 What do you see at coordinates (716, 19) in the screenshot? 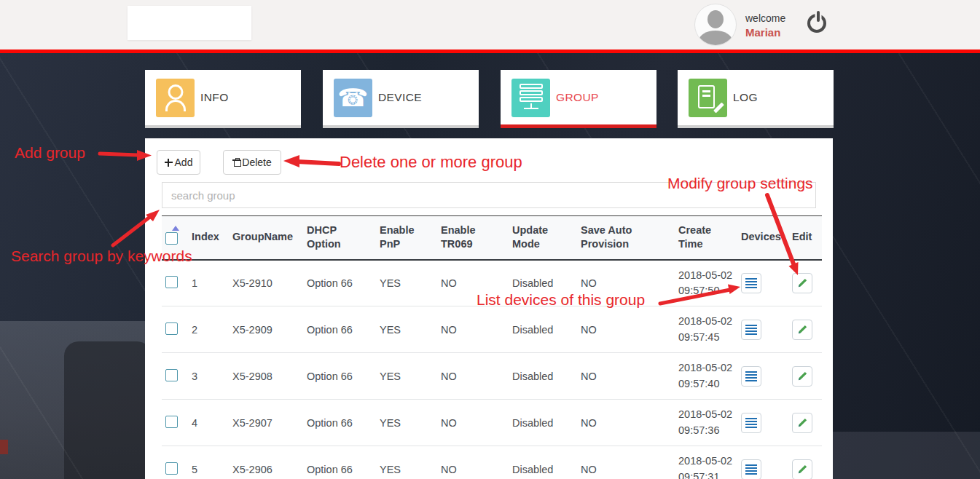
I see `avatar-head-shape` at bounding box center [716, 19].